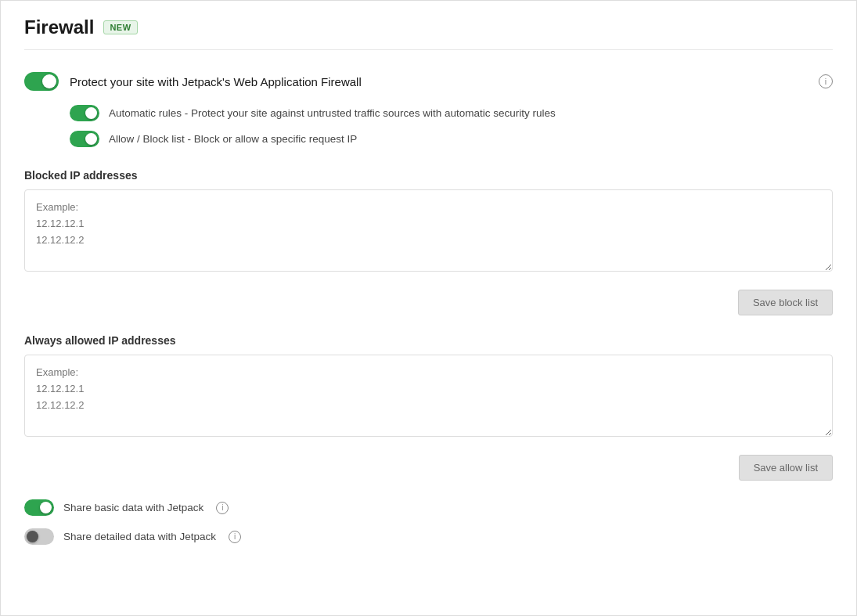 This screenshot has width=857, height=616. Describe the element at coordinates (85, 113) in the screenshot. I see `automatic-rules-slider` at that location.